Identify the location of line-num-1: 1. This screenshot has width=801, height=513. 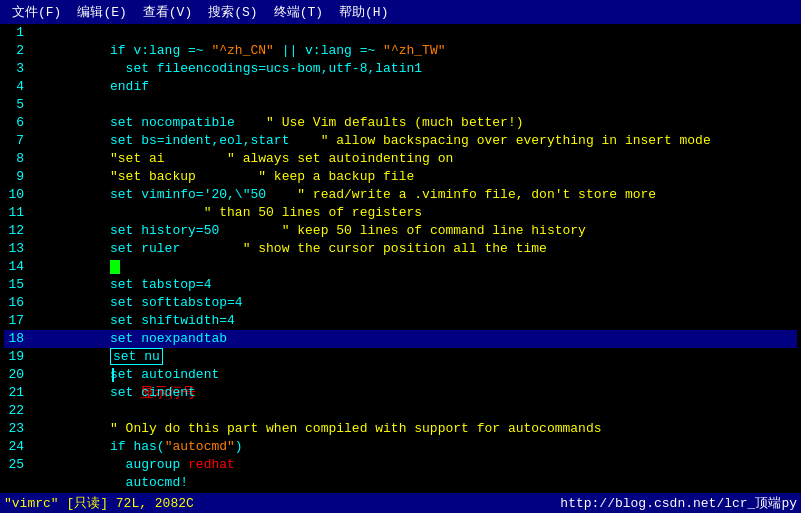
(14, 33).